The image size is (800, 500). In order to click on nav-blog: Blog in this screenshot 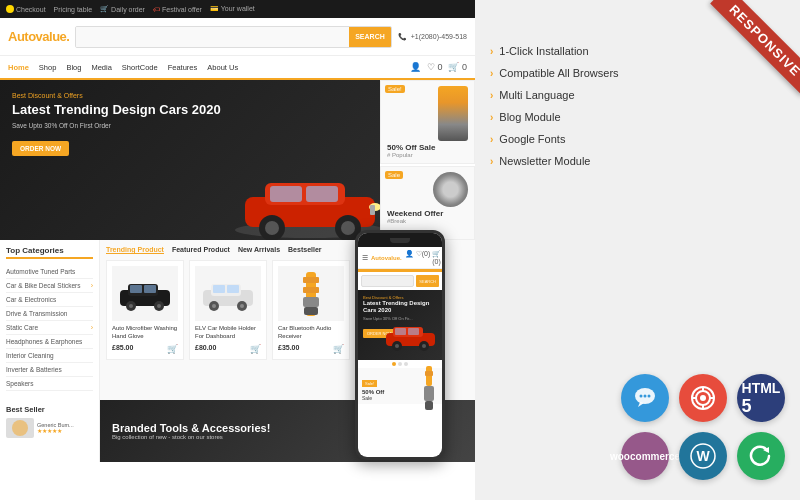, I will do `click(74, 68)`.